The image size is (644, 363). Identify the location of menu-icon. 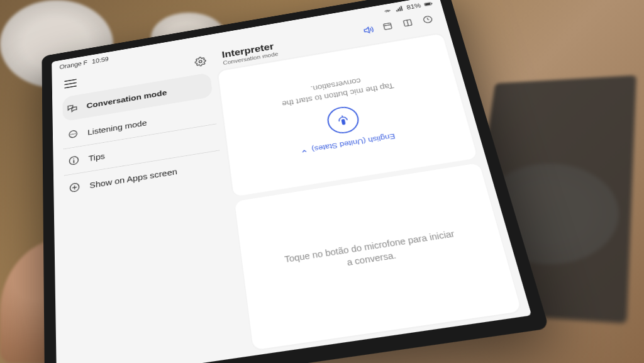
(70, 83).